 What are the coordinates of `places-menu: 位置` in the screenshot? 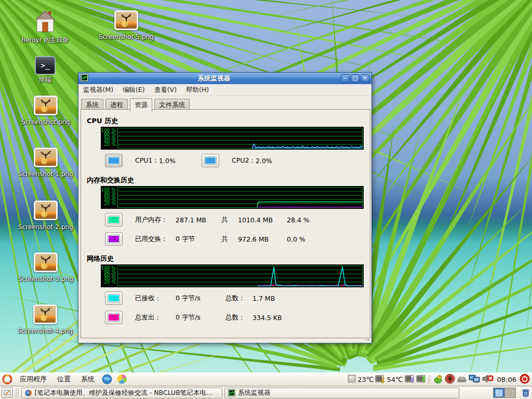 It's located at (64, 379).